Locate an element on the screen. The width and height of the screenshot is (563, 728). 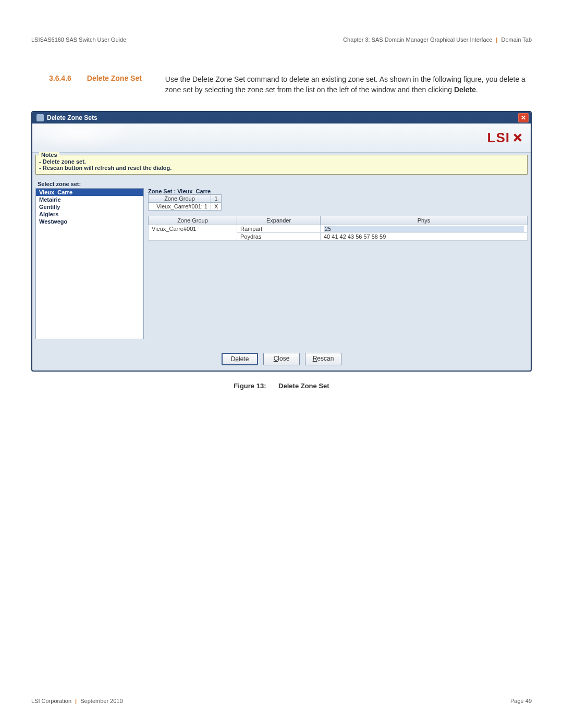
select-zone-set-label: Select zone set: is located at coordinates (283, 184).